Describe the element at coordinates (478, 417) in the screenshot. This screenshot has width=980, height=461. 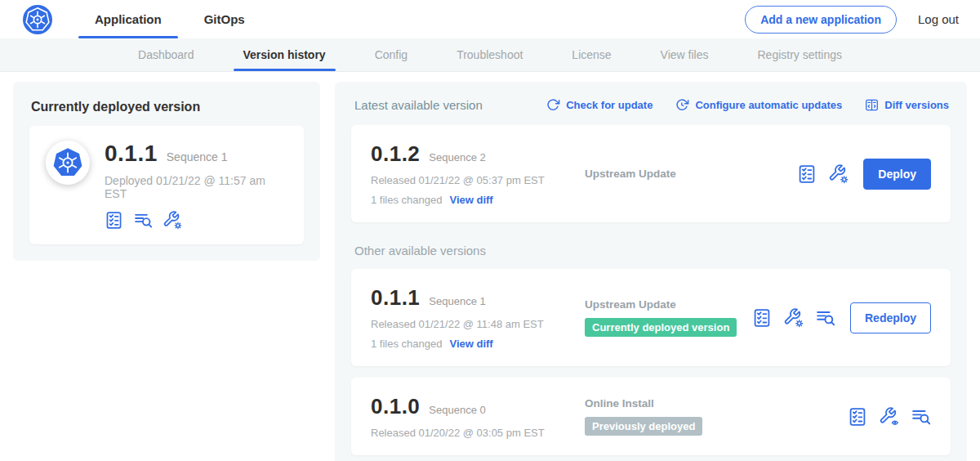
I see `version-info: 0.1.0 Sequence 0 Released 01/20/22 @ 03:…` at that location.